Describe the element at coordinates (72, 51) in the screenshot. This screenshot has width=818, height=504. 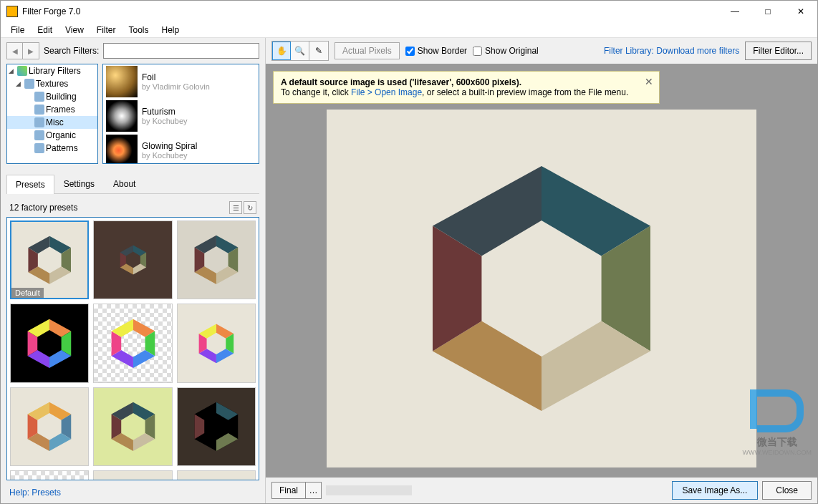
I see `search-label: Search Filters:` at that location.